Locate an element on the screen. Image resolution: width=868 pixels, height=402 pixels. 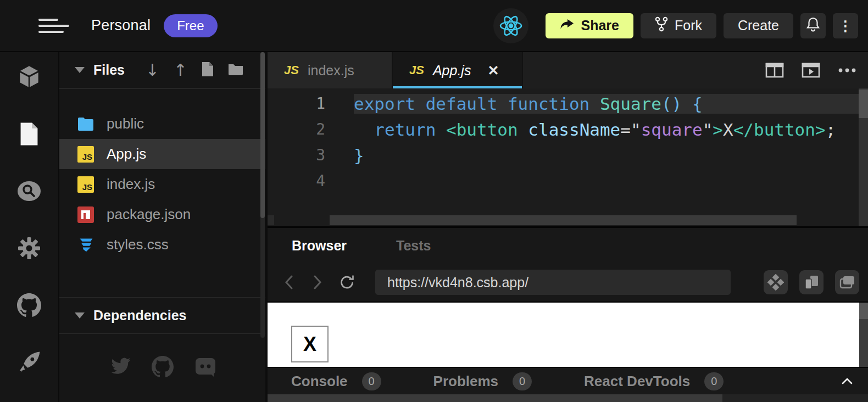
editor-toolbar is located at coordinates (695, 70).